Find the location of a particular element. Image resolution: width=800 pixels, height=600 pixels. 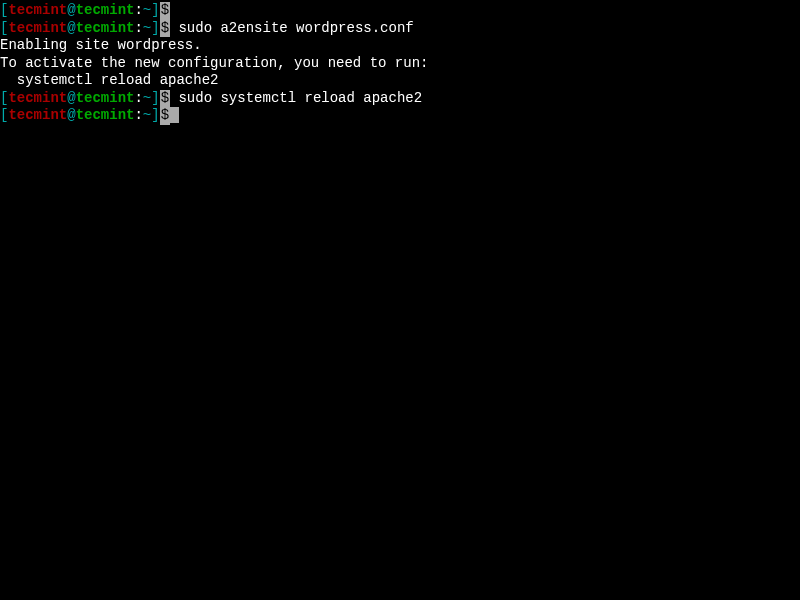

command-text: sudo systemctl reload apache2 is located at coordinates (296, 99).